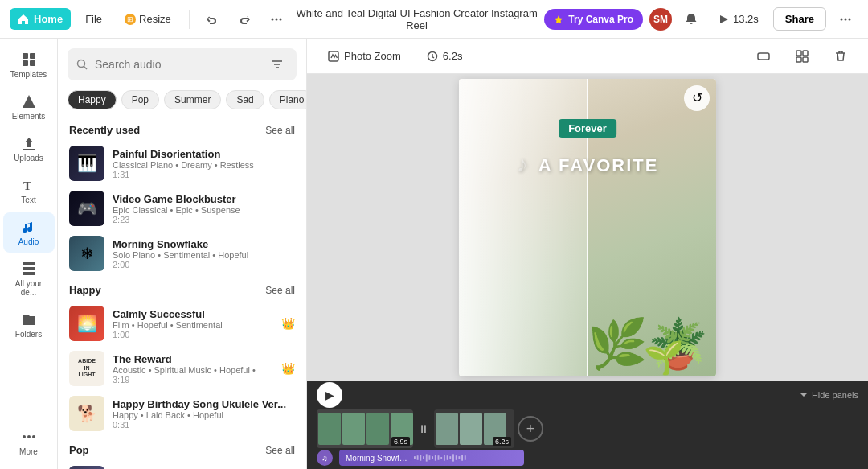 The width and height of the screenshot is (868, 469). I want to click on recently-used-see-all: See all, so click(280, 130).